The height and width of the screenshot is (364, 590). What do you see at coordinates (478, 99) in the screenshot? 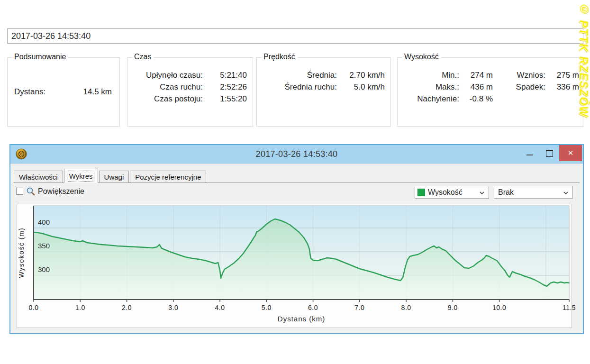
I see `elevation-value: -0.8 %` at bounding box center [478, 99].